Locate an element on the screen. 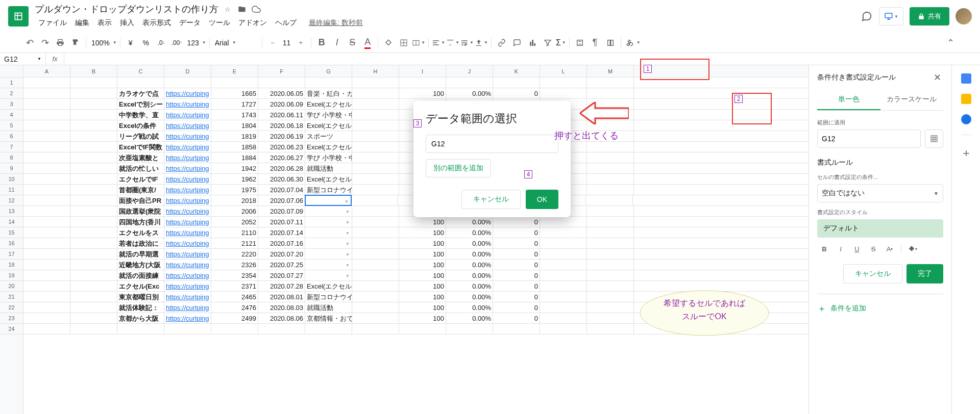 The width and height of the screenshot is (980, 414). paint-format-button is located at coordinates (76, 43).